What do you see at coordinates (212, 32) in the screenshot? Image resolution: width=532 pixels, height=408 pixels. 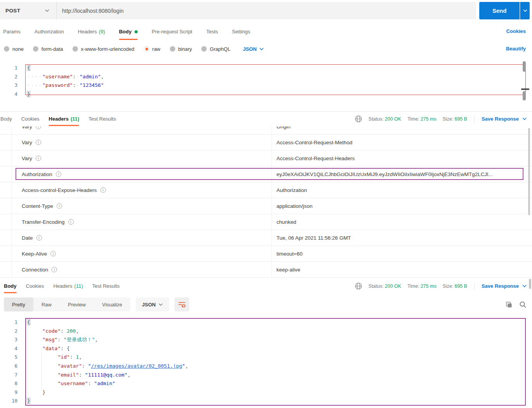 I see `request-tab-tests: Tests` at bounding box center [212, 32].